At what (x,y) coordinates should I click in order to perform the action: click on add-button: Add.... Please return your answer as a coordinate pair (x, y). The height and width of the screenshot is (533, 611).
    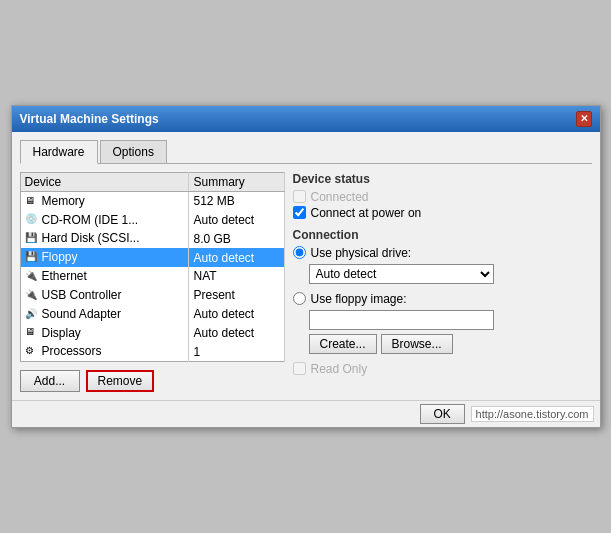
    Looking at the image, I should click on (50, 381).